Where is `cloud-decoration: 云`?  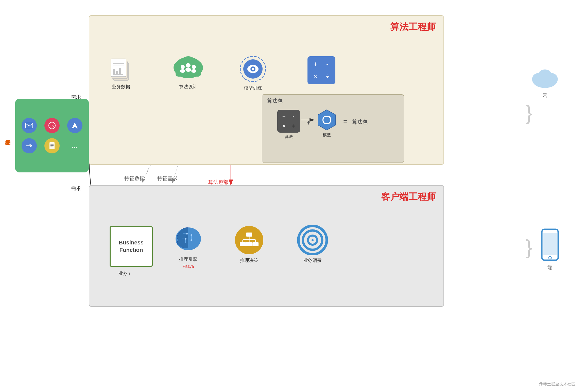 cloud-decoration: 云 is located at coordinates (545, 82).